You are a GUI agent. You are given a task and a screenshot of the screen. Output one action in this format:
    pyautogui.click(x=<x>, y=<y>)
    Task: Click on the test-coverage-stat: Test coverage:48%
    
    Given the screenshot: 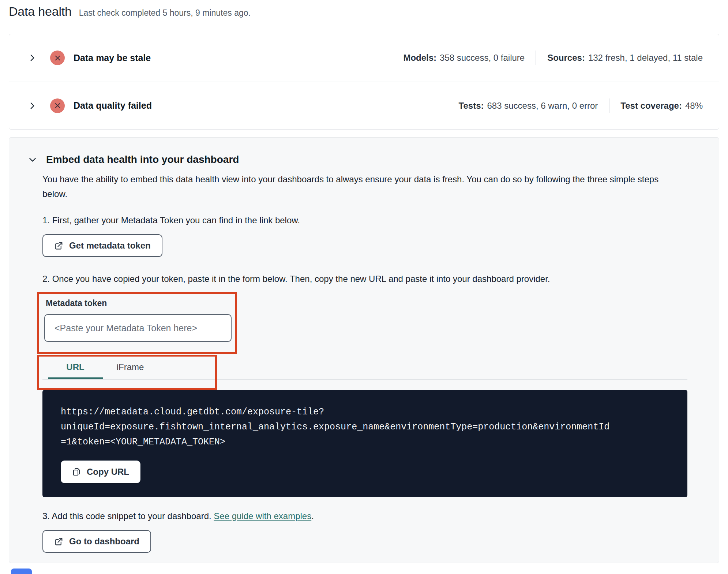 What is the action you would take?
    pyautogui.click(x=661, y=106)
    